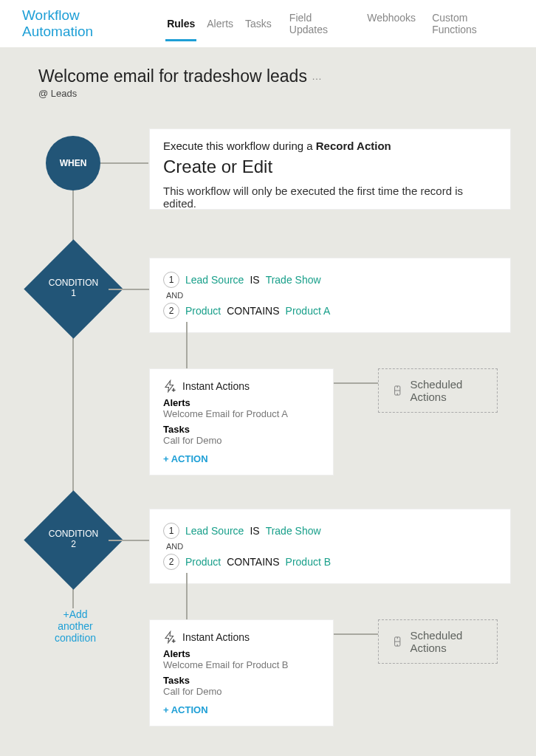 This screenshot has width=536, height=756. What do you see at coordinates (258, 24) in the screenshot?
I see `tab-tasks: Tasks` at bounding box center [258, 24].